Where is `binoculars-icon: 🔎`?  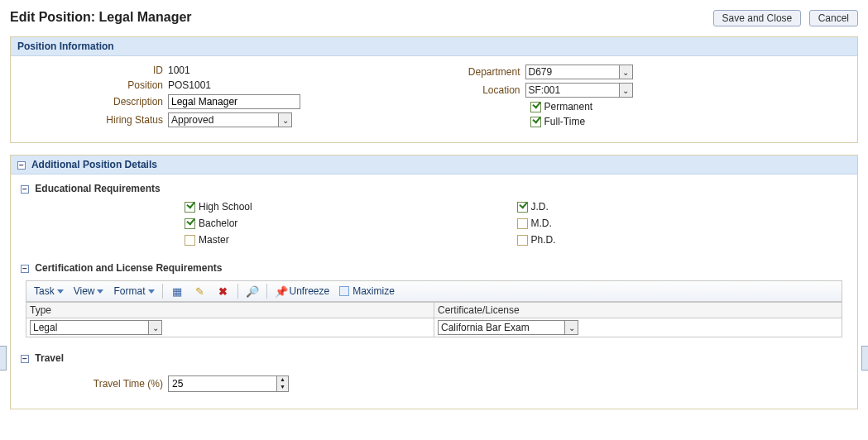
binoculars-icon: 🔎 is located at coordinates (252, 291).